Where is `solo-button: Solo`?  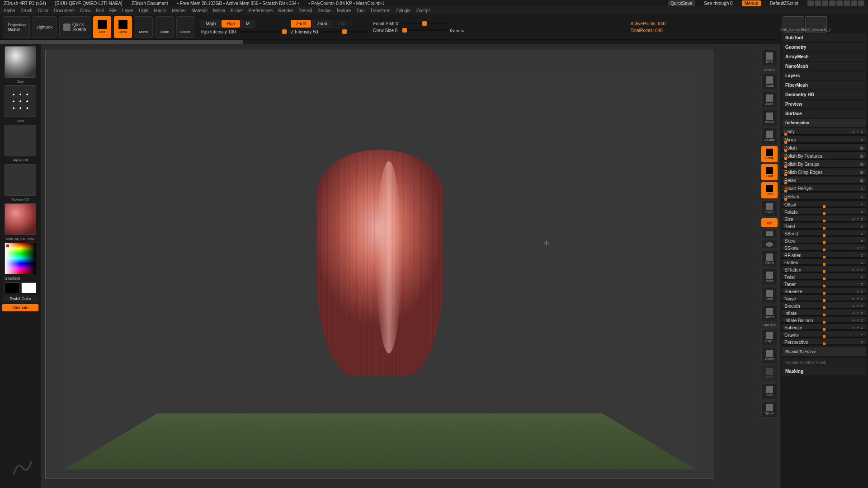
solo-button: Solo is located at coordinates (769, 391).